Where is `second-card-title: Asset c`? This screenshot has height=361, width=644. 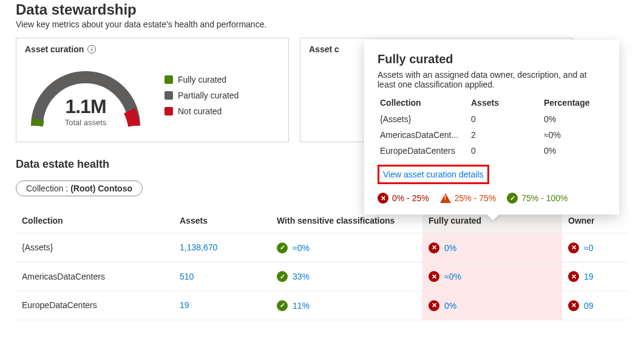 second-card-title: Asset c is located at coordinates (324, 49).